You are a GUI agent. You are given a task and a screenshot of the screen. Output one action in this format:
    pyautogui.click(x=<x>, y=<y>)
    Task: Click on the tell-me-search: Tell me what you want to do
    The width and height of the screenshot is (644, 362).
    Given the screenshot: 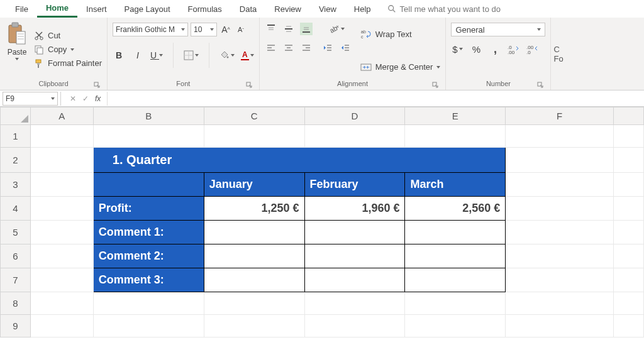 What is the action you would take?
    pyautogui.click(x=444, y=9)
    